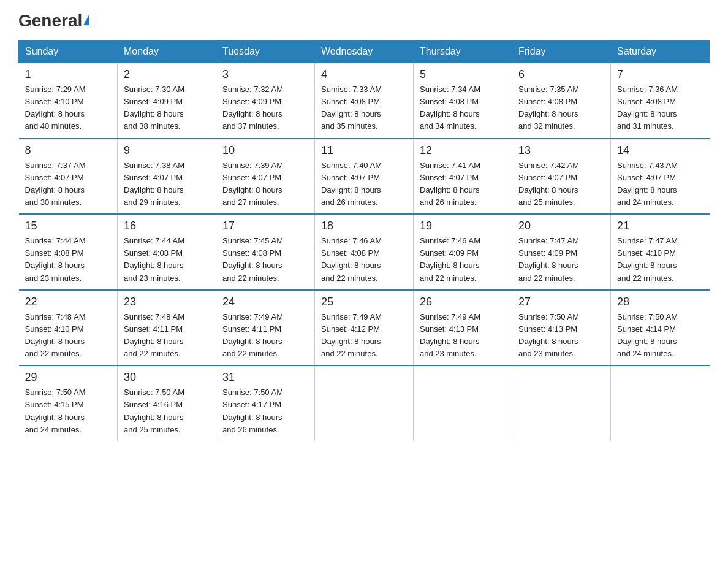 Image resolution: width=728 pixels, height=563 pixels. Describe the element at coordinates (661, 52) in the screenshot. I see `header-cell-saturday: Saturday` at that location.